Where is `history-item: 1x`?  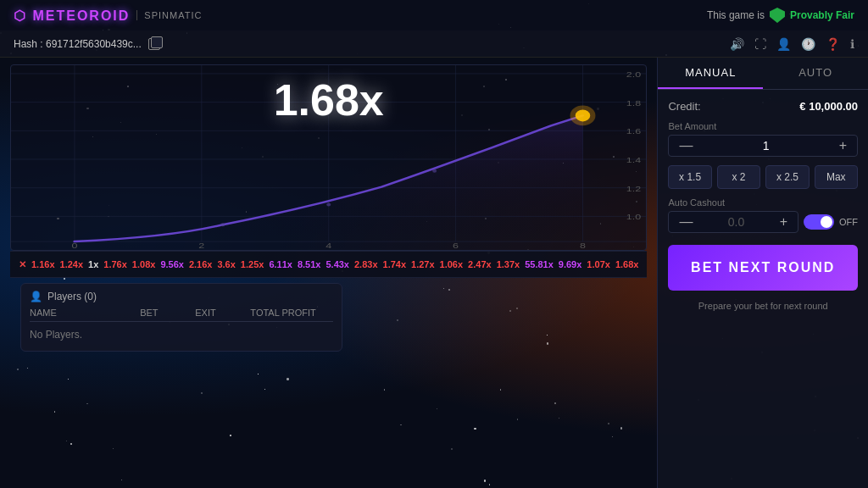 history-item: 1x is located at coordinates (93, 264).